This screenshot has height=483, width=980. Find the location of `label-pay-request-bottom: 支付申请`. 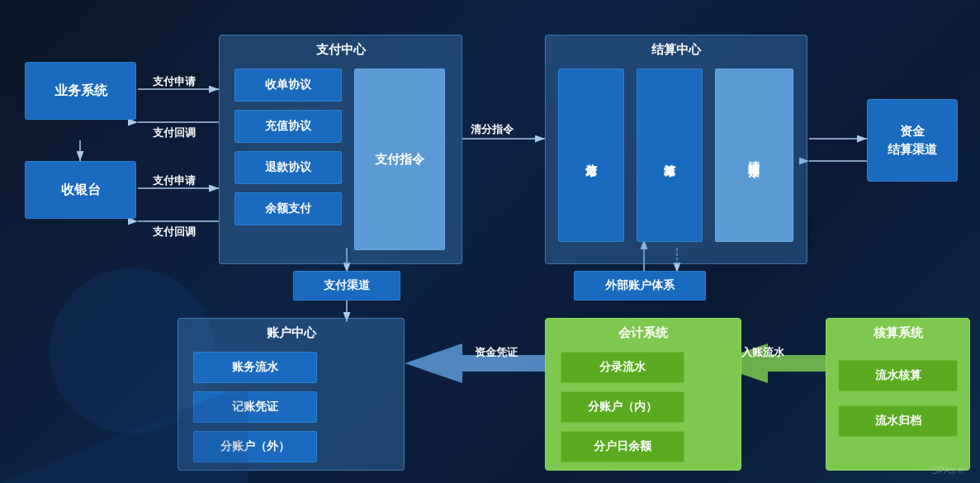

label-pay-request-bottom: 支付申请 is located at coordinates (174, 181).